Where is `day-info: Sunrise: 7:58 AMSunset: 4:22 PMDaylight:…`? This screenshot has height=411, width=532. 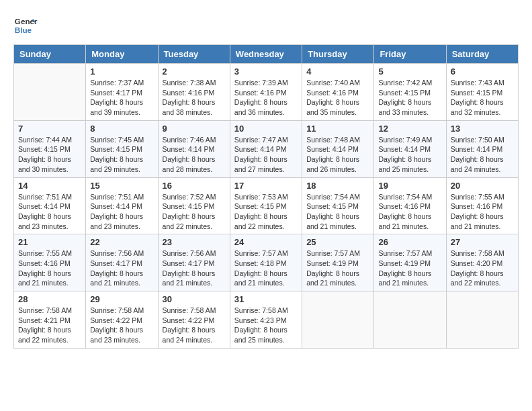
day-info: Sunrise: 7:58 AMSunset: 4:22 PMDaylight:… is located at coordinates (122, 325).